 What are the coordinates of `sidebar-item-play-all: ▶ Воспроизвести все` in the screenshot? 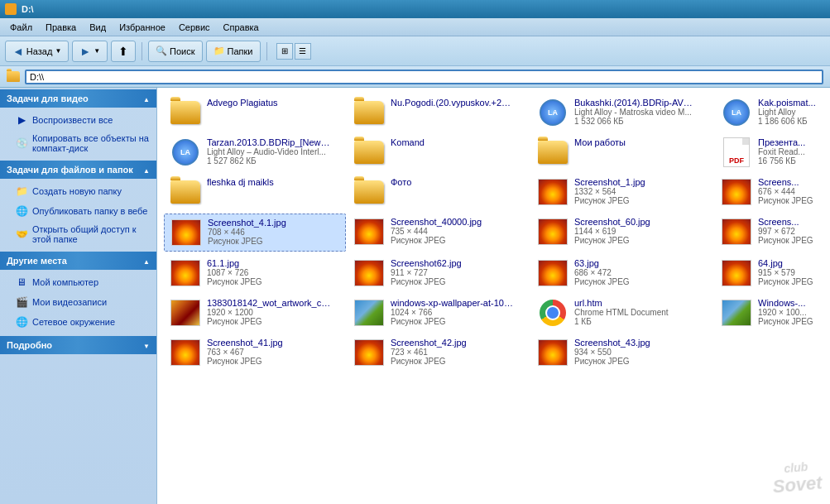 It's located at (78, 120).